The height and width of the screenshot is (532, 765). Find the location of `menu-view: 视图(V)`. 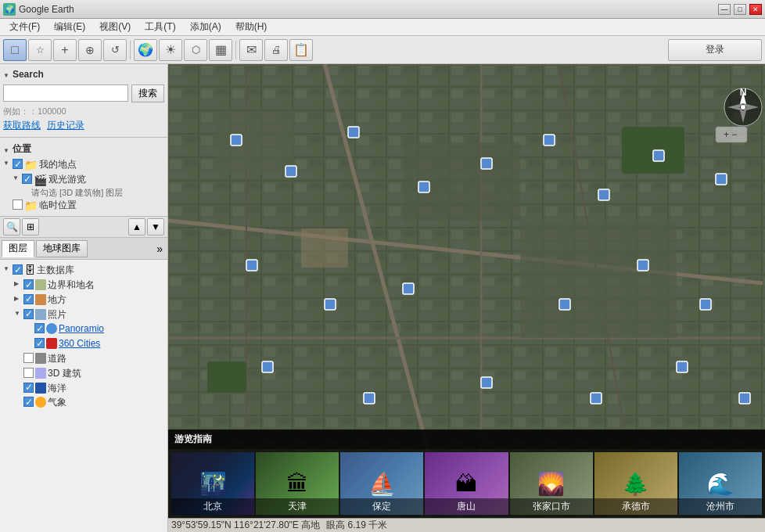

menu-view: 视图(V) is located at coordinates (115, 27).